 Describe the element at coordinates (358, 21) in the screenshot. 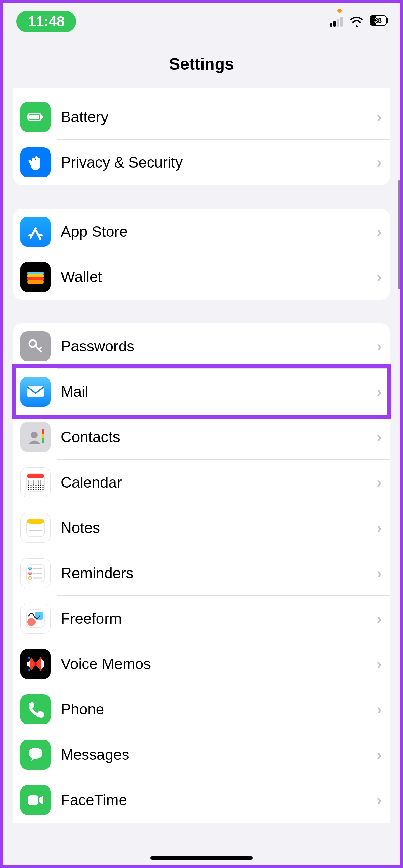

I see `status-right: 38` at that location.